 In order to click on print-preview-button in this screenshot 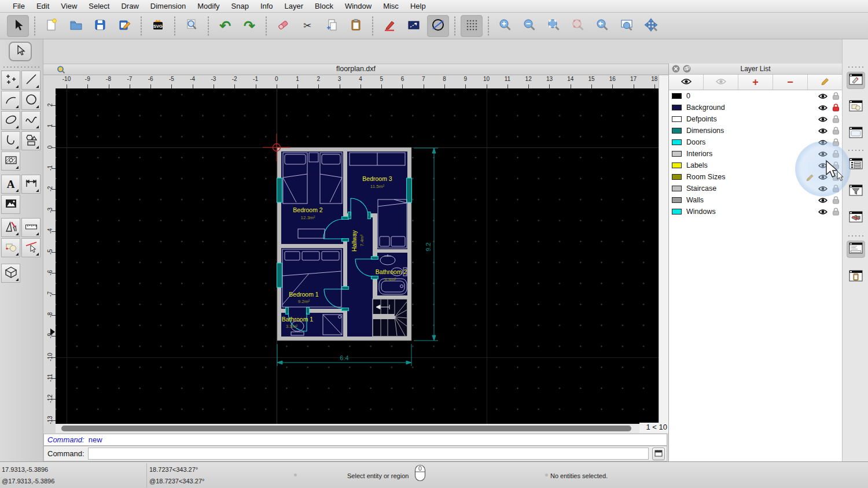, I will do `click(192, 26)`.